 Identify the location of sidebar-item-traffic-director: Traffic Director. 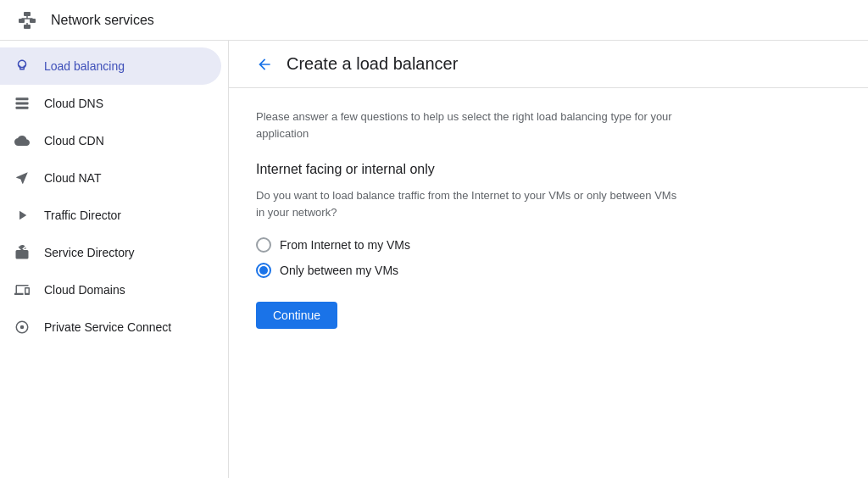
(110, 215).